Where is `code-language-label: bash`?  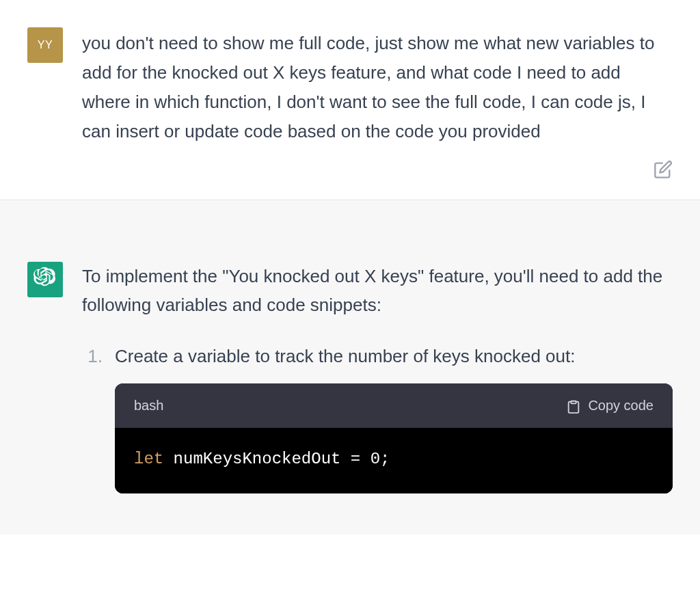
code-language-label: bash is located at coordinates (149, 406).